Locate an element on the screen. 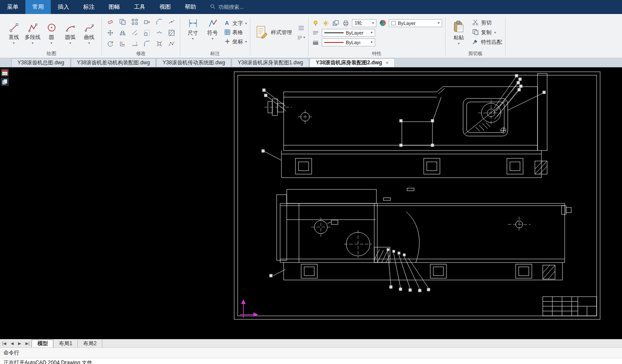 The height and width of the screenshot is (364, 622). chamfer-icon is located at coordinates (159, 22).